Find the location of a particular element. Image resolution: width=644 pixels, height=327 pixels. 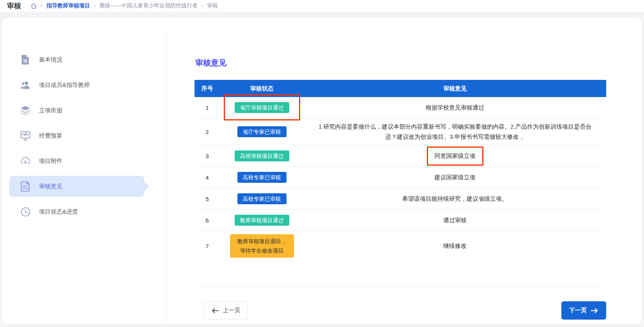

breadcrumb-project-name: 重瞳——中国儿童青少年近视防控践行者 is located at coordinates (149, 6).